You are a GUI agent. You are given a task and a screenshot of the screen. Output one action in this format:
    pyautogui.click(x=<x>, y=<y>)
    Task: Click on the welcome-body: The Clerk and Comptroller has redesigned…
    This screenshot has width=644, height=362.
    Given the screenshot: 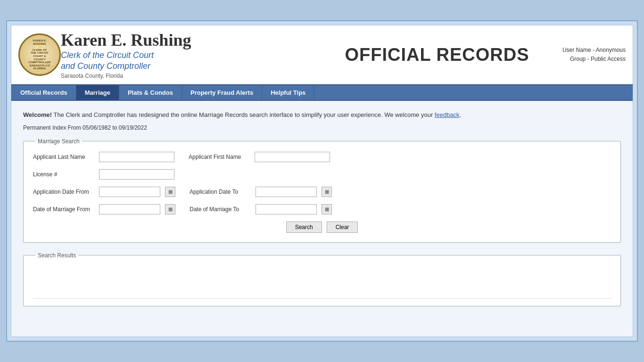 What is the action you would take?
    pyautogui.click(x=243, y=115)
    